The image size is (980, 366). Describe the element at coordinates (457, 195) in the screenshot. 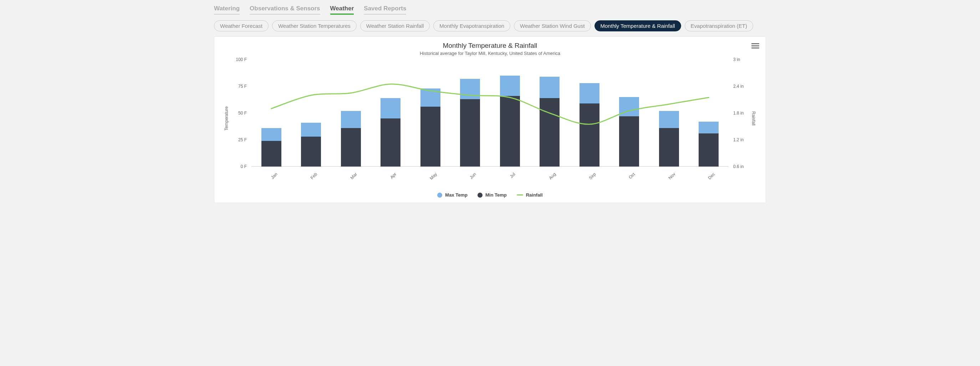

I see `legend-label-max: Max Temp` at that location.